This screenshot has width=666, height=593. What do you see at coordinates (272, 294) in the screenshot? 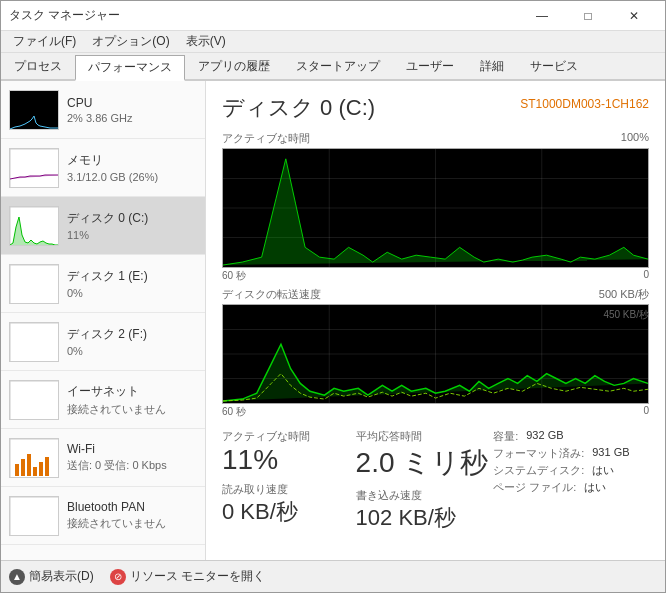
I see `transfer-speed-label: ディスクの転送速度` at bounding box center [272, 294].